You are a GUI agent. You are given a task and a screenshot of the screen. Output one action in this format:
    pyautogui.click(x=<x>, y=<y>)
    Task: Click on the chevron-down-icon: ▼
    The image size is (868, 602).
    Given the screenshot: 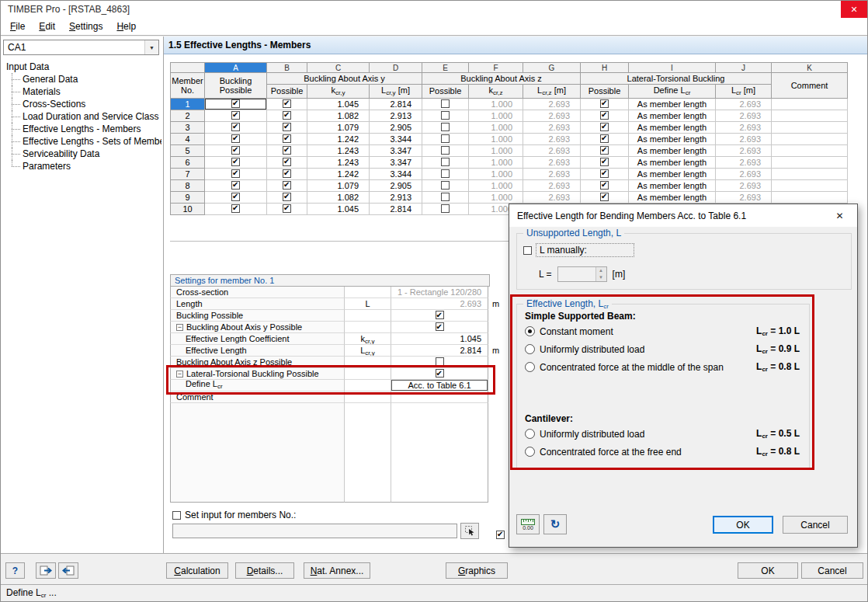 What is the action you would take?
    pyautogui.click(x=151, y=47)
    